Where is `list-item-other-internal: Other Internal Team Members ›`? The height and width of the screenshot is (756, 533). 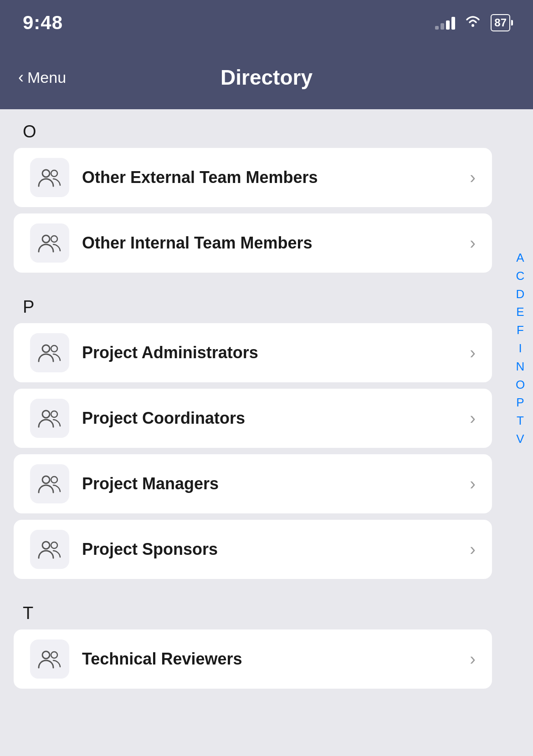 list-item-other-internal: Other Internal Team Members › is located at coordinates (253, 243).